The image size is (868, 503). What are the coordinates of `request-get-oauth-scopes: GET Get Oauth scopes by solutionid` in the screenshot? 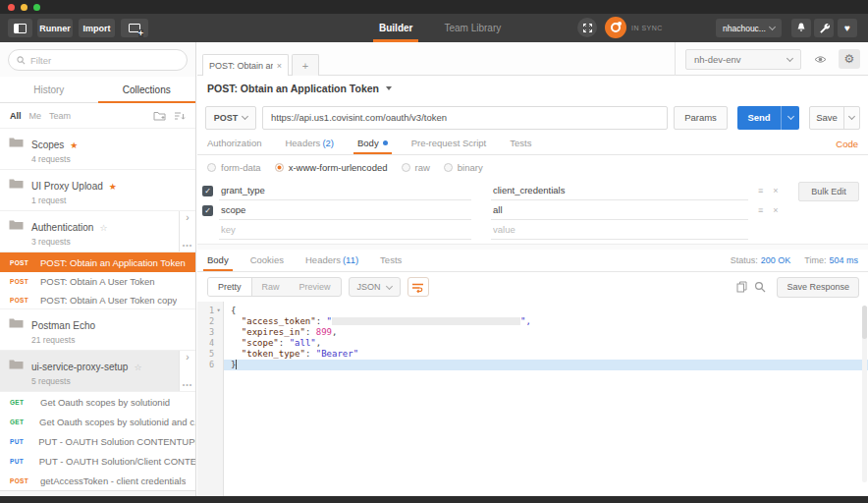 It's located at (98, 402).